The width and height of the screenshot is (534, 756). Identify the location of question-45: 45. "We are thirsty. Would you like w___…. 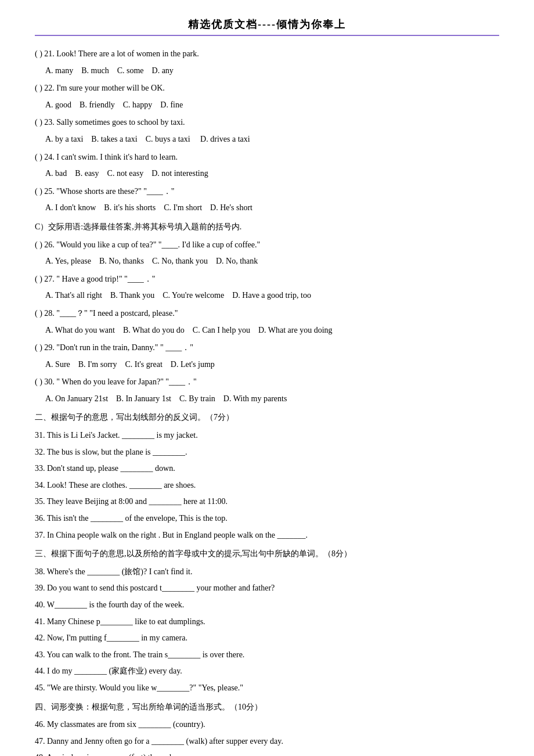
(267, 689).